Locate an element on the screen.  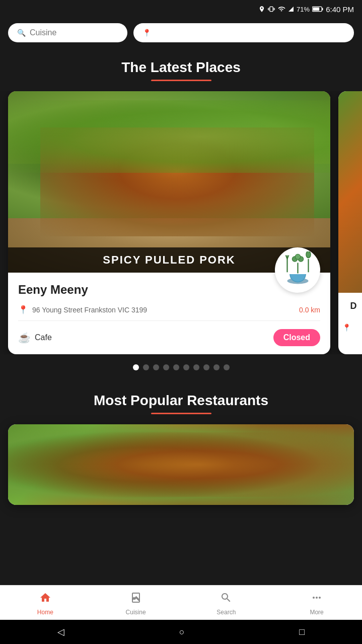
more-nav-label: More is located at coordinates (316, 612).